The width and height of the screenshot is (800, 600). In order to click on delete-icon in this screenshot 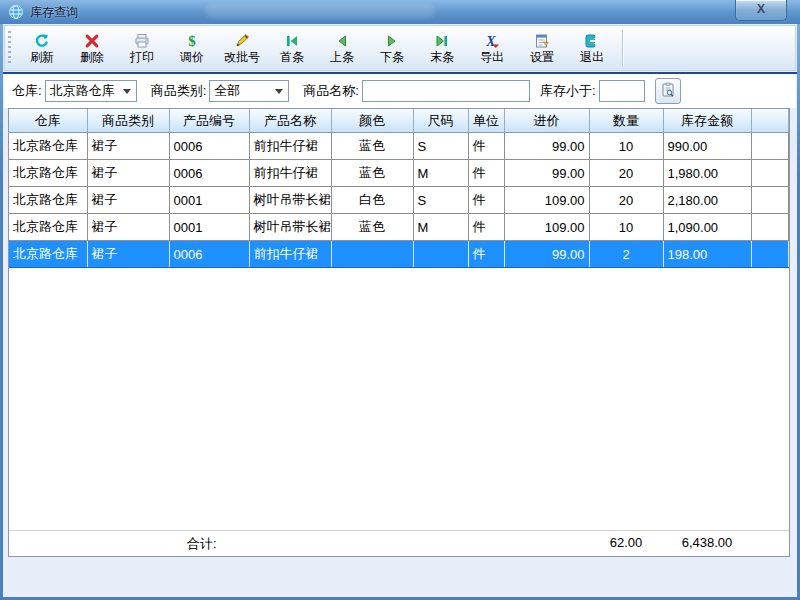, I will do `click(92, 40)`.